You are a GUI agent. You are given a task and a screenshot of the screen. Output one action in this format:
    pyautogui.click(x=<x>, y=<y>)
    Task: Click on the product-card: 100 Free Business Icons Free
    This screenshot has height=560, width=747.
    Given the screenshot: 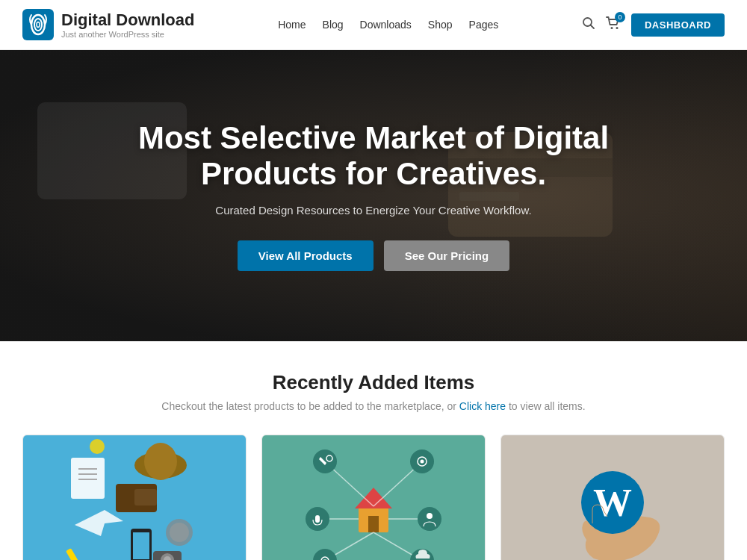 What is the action you would take?
    pyautogui.click(x=374, y=497)
    